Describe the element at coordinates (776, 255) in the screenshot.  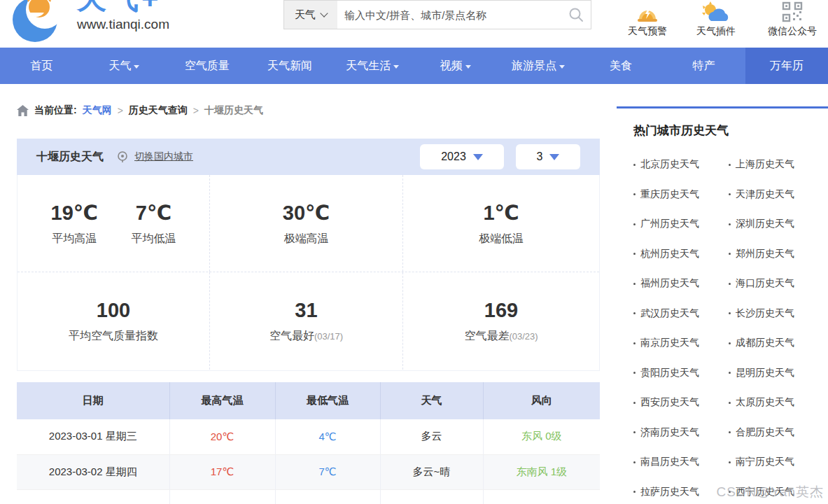
I see `city-link: 郑州历史天气` at that location.